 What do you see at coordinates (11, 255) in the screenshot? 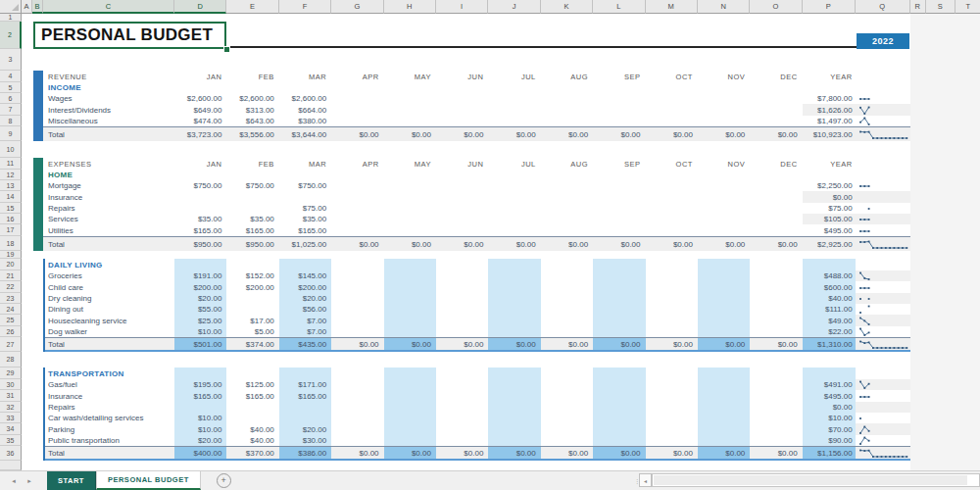
I see `row-header-19: 19` at bounding box center [11, 255].